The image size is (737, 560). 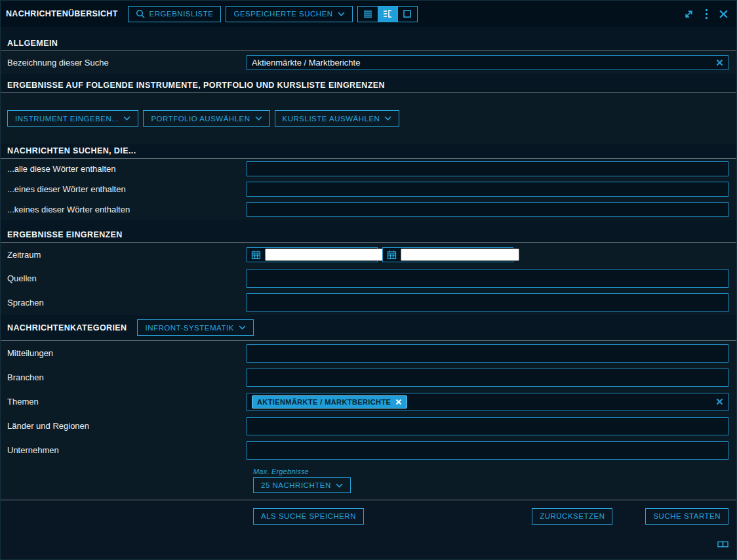 I want to click on none-words-input, so click(x=488, y=210).